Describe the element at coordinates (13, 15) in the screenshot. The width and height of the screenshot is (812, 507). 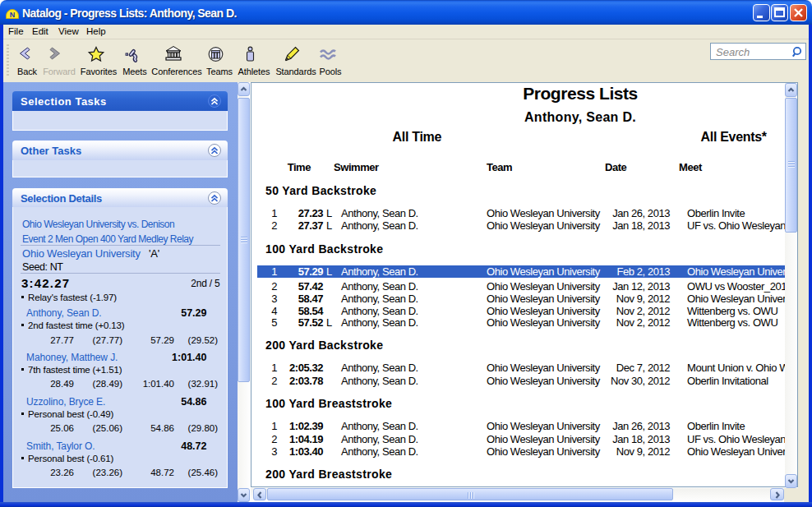
I see `svg-text: N` at that location.